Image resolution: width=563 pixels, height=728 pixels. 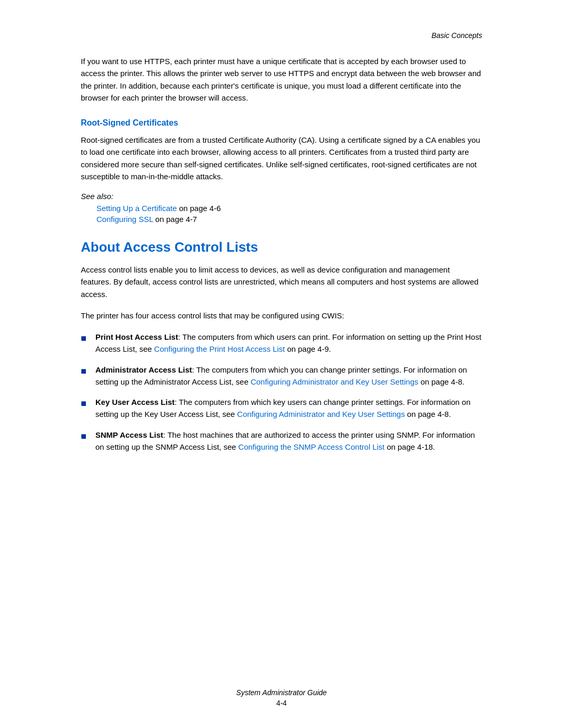 What do you see at coordinates (312, 447) in the screenshot?
I see `snmp-access-list-link: Configuring the SNMP Access Control List` at bounding box center [312, 447].